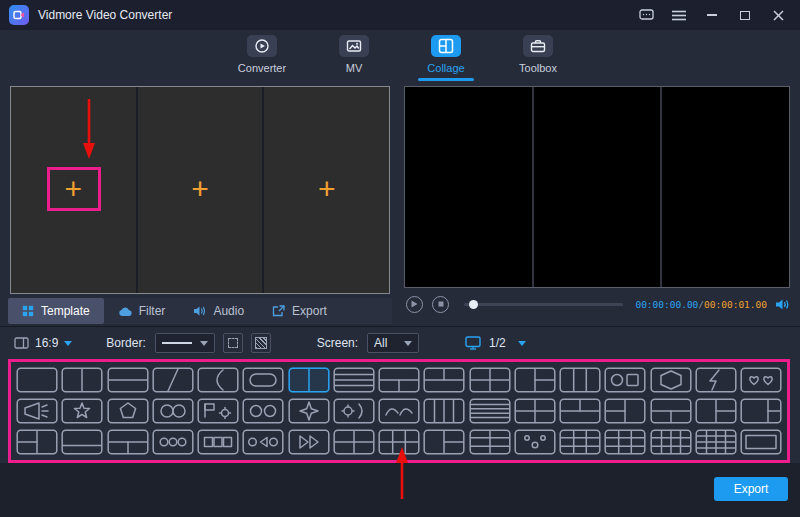  What do you see at coordinates (354, 411) in the screenshot?
I see `template-shape-geararc` at bounding box center [354, 411].